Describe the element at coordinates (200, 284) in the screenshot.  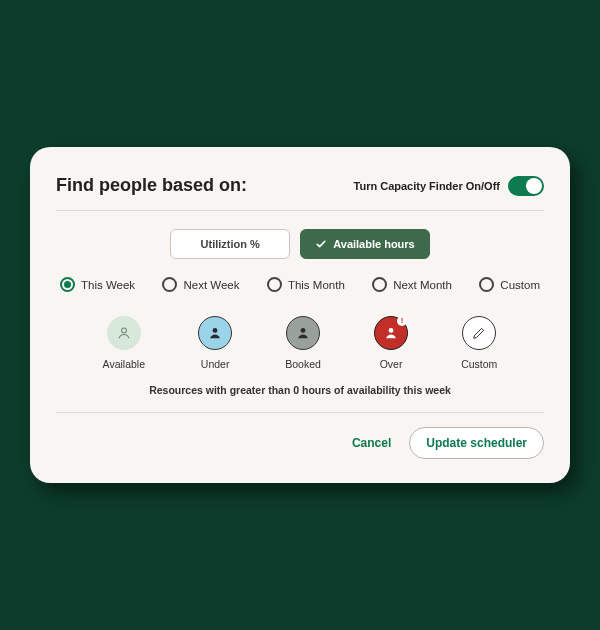
I see `range-next-week: Next Week` at that location.